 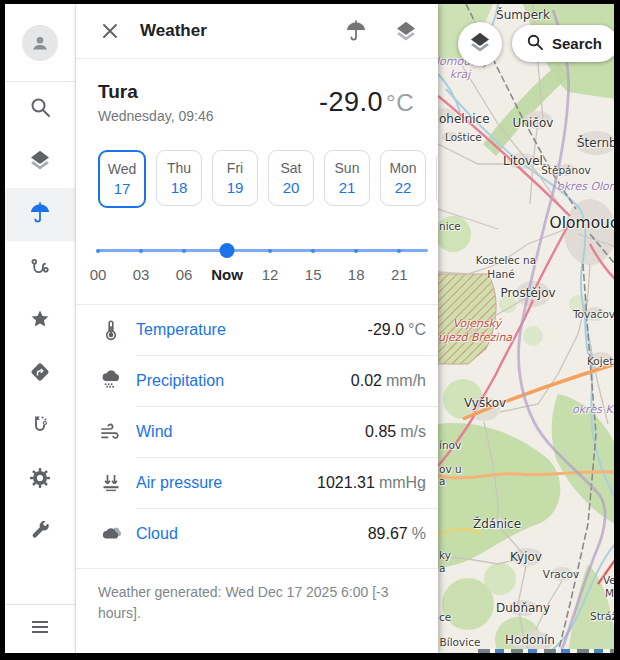 I want to click on map-attribution, so click(x=546, y=651).